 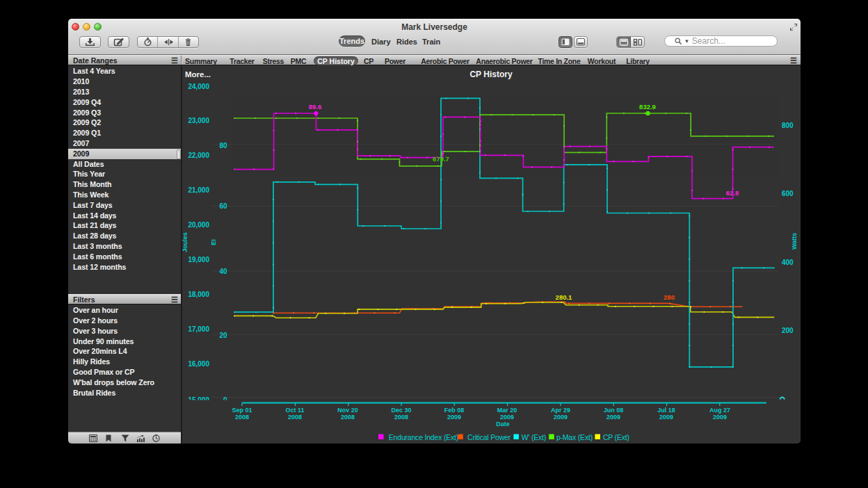 What do you see at coordinates (574, 437) in the screenshot?
I see `svg-text: p-Max (Ext)` at bounding box center [574, 437].